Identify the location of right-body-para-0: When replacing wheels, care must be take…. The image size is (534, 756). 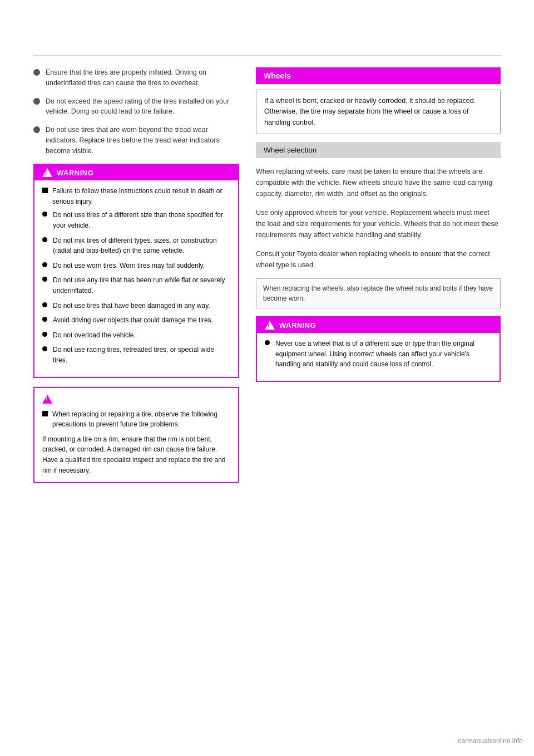
(378, 183).